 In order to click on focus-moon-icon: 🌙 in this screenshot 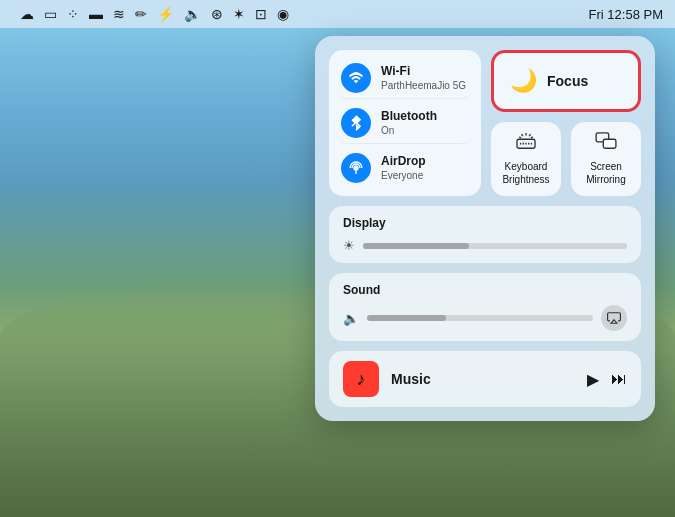, I will do `click(524, 81)`.